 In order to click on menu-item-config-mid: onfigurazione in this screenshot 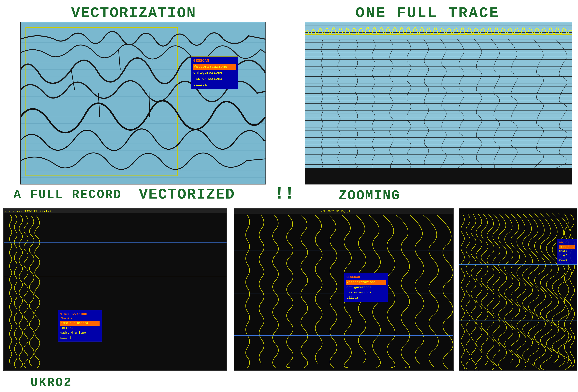, I will do `click(366, 287)`.